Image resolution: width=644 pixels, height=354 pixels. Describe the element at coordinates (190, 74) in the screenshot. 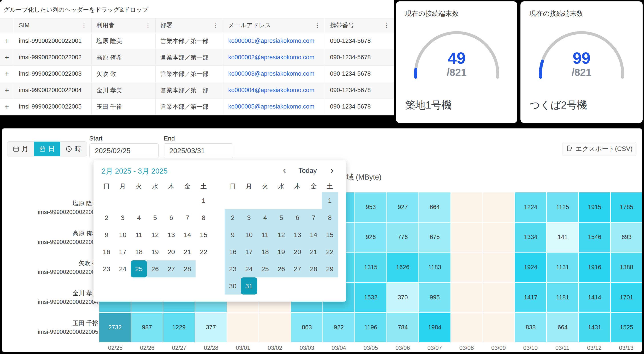

I see `cell-dept: 営業本部／第一部` at that location.